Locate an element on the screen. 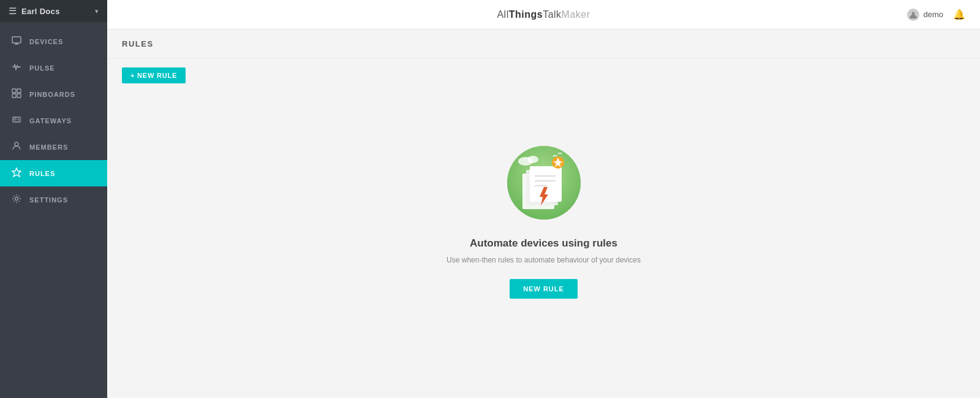  devices-icon is located at coordinates (17, 42).